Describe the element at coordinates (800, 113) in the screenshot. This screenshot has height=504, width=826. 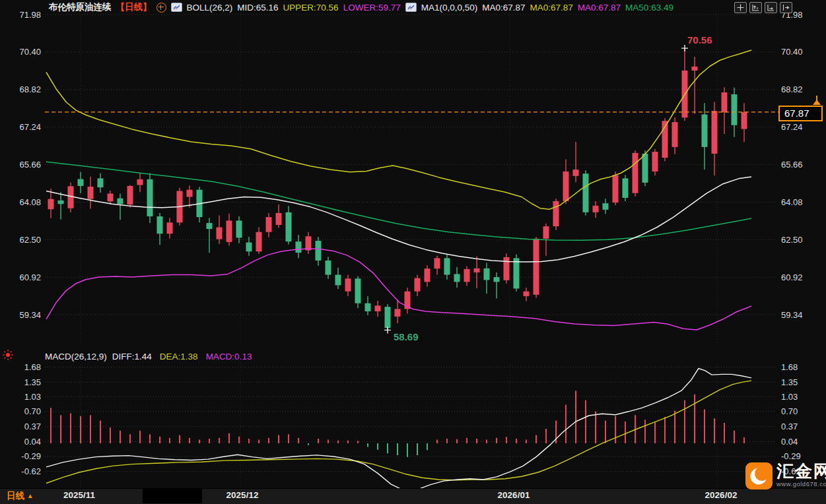
I see `last-price-tag: 67.87` at that location.